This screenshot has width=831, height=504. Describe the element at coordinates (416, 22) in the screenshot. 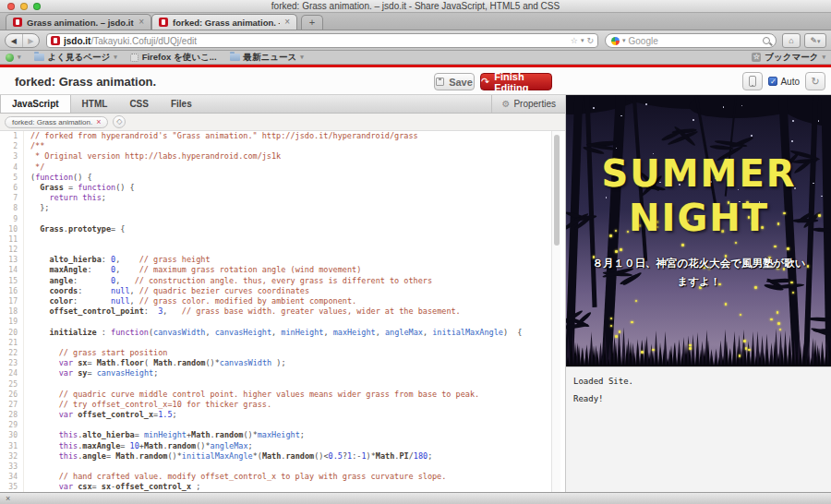

I see `browser-tabstrip: Grass animation. – jsdo.it – Sha... × fo…` at that location.